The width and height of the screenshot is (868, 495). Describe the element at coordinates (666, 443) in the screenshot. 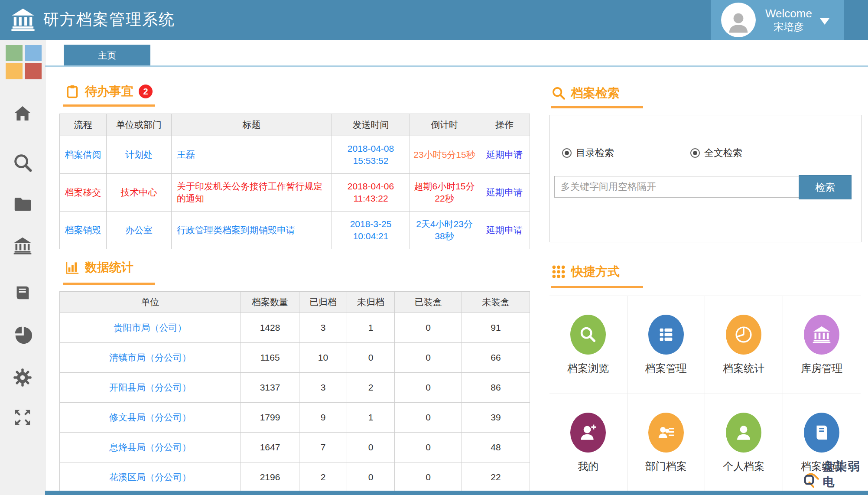

I see `shortcut-department-archive: 部门档案` at that location.